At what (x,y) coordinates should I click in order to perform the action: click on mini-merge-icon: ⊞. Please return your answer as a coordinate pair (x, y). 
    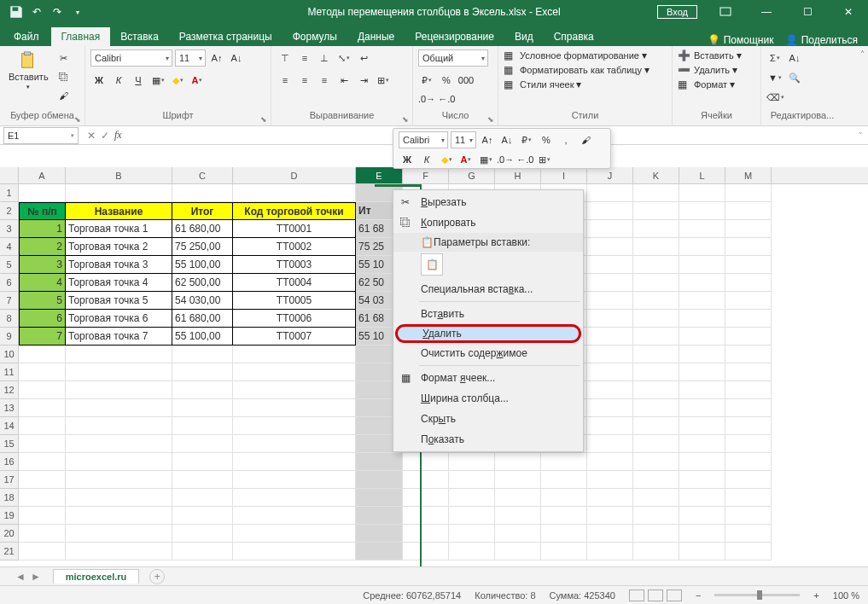
    Looking at the image, I should click on (545, 160).